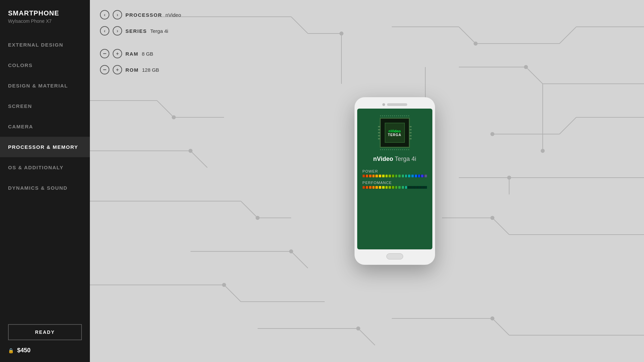 The image size is (644, 362). What do you see at coordinates (394, 116) in the screenshot?
I see `chip-pins-top` at bounding box center [394, 116].